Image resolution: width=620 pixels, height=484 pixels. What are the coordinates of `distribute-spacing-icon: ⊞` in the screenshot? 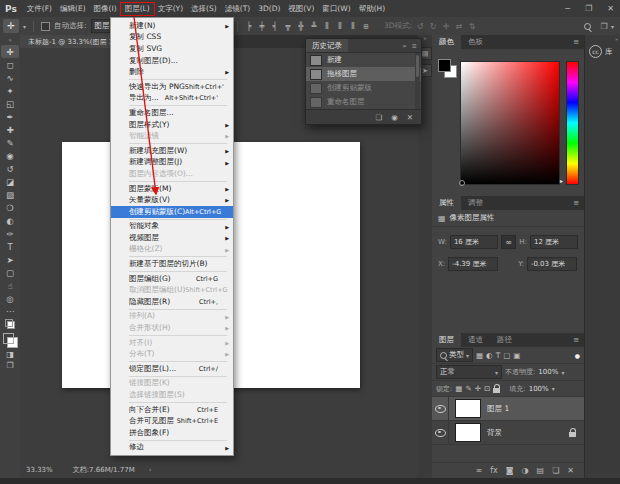 It's located at (366, 26).